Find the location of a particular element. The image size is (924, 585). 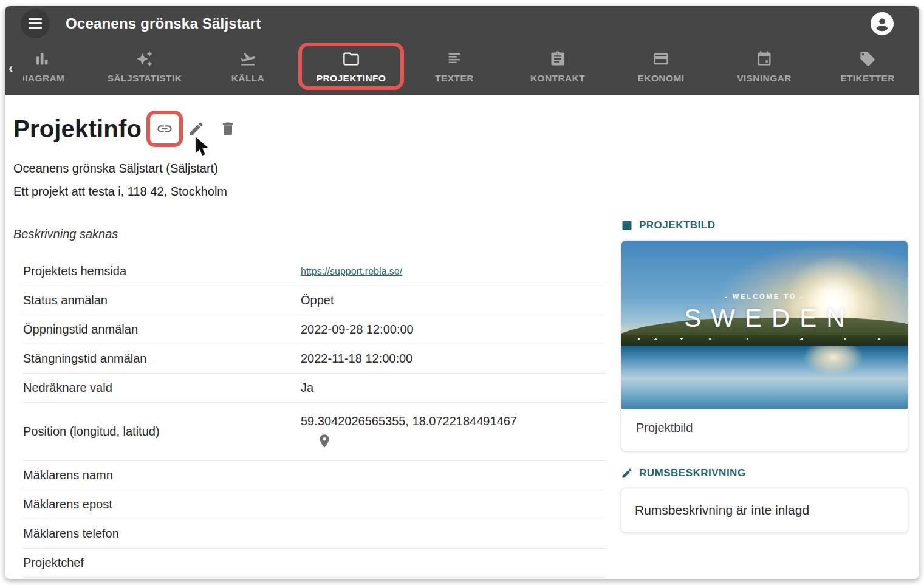

flight-land-icon is located at coordinates (248, 59).